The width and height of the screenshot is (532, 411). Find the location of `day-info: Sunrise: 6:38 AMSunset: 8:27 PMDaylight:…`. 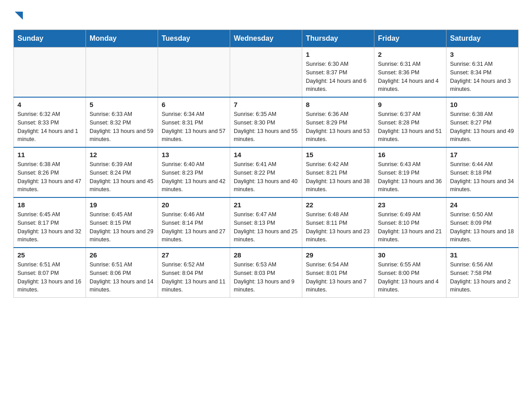

day-info: Sunrise: 6:38 AMSunset: 8:27 PMDaylight:… is located at coordinates (482, 127).